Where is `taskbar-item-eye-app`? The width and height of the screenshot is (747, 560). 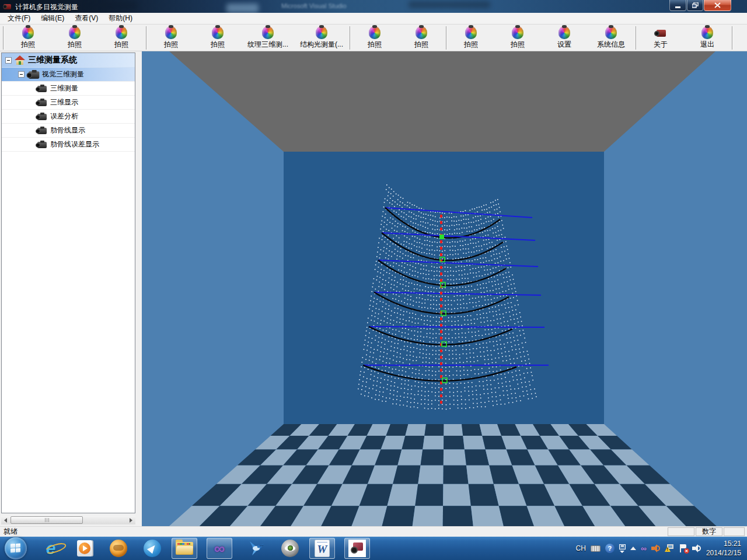 taskbar-item-eye-app is located at coordinates (290, 548).